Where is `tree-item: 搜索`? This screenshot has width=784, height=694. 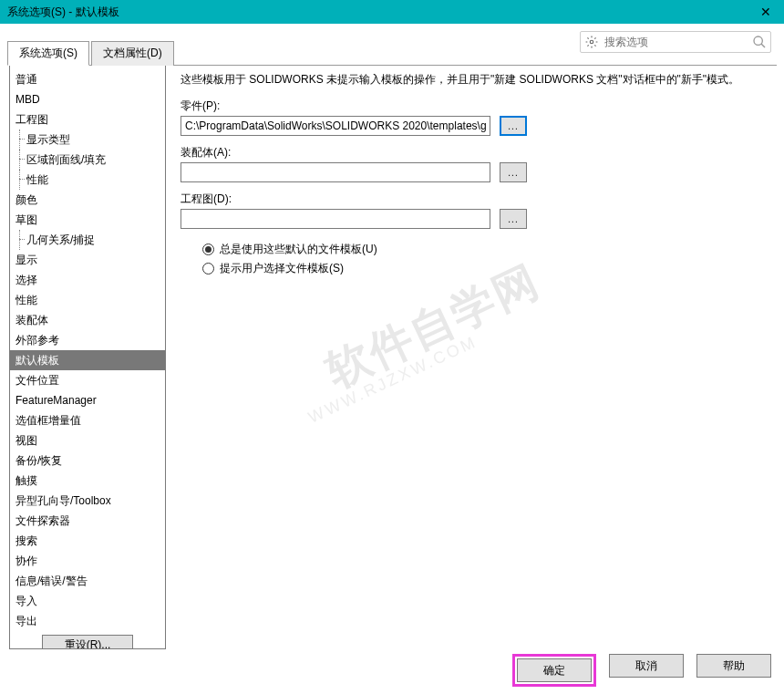
tree-item: 搜索 is located at coordinates (88, 541).